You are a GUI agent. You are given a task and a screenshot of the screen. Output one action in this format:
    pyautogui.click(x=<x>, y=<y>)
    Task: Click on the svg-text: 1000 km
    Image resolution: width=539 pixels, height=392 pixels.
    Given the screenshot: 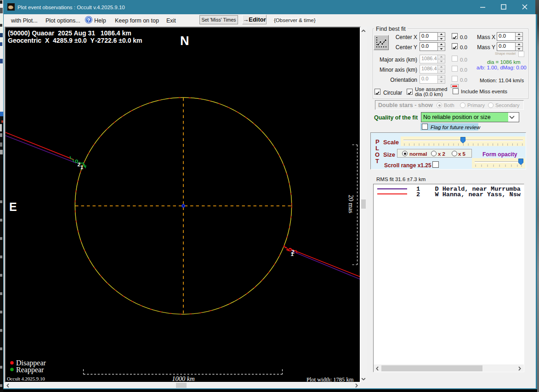 What is the action you would take?
    pyautogui.click(x=183, y=379)
    